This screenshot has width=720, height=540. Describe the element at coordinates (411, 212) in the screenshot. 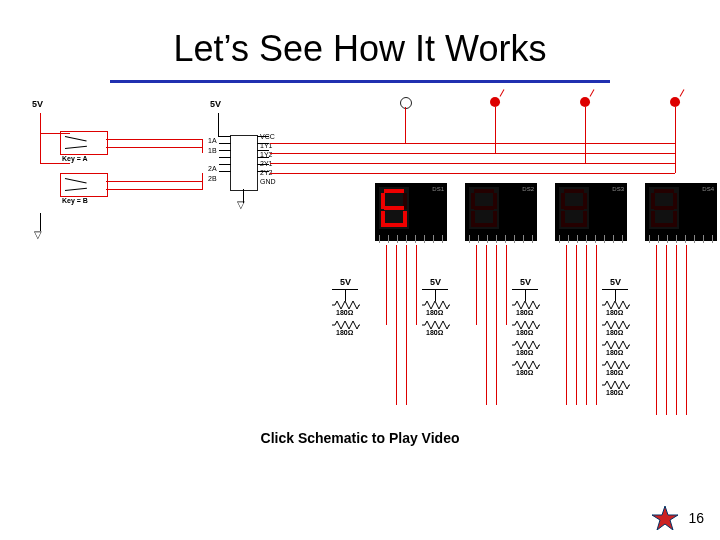

I see `seven-seg-1: DS1` at that location.